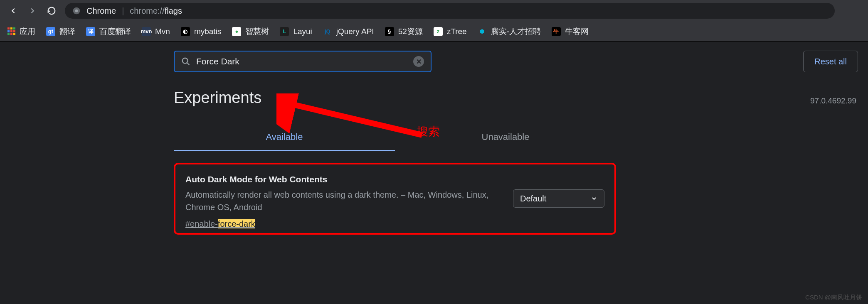 The height and width of the screenshot is (304, 868). Describe the element at coordinates (434, 11) in the screenshot. I see `browser-toolbar: Chrome | chrome://flags` at that location.